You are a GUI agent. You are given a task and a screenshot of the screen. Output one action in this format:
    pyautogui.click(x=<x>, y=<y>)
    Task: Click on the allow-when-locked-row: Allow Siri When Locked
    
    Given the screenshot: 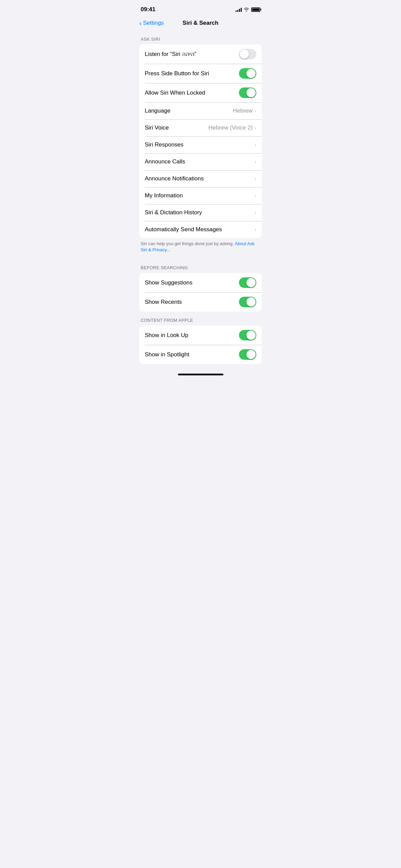 What is the action you would take?
    pyautogui.click(x=201, y=93)
    